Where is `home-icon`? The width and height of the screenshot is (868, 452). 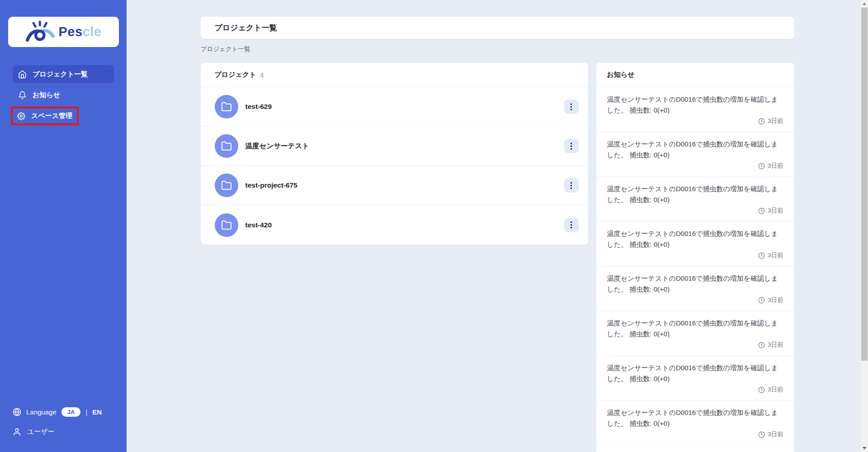 home-icon is located at coordinates (23, 74).